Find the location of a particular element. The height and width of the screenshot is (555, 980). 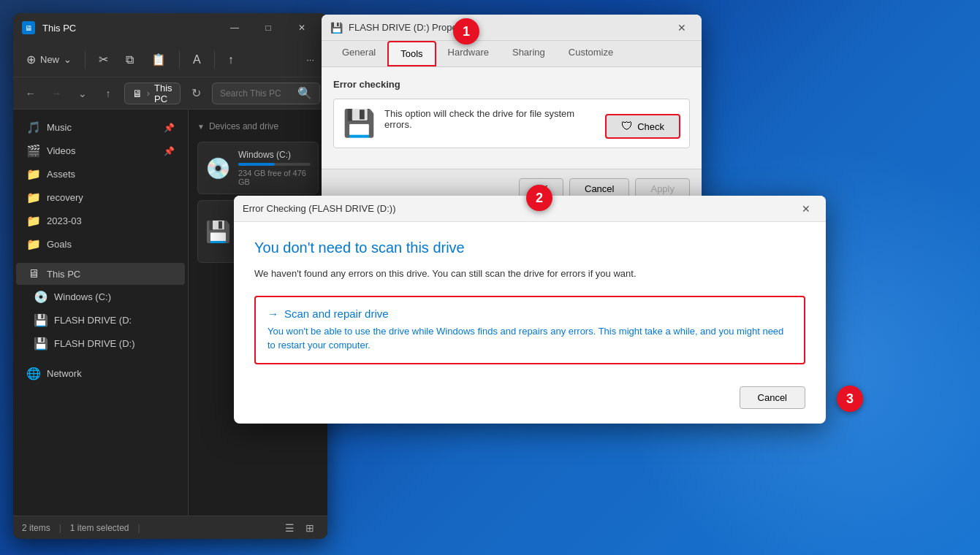

windows-drive-item: 💿 Windows (C:) 234 GB free of 476 GB is located at coordinates (258, 168).